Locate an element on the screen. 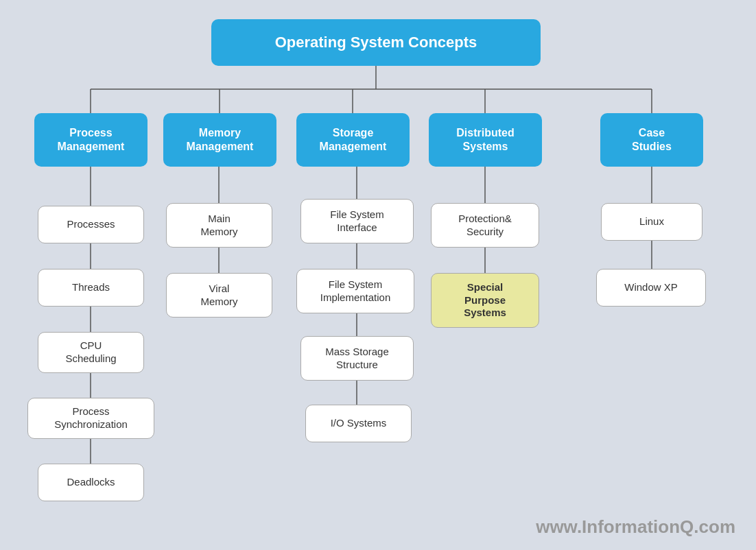 This screenshot has height=550, width=756. deadlocks-node: Deadlocks is located at coordinates (91, 483).